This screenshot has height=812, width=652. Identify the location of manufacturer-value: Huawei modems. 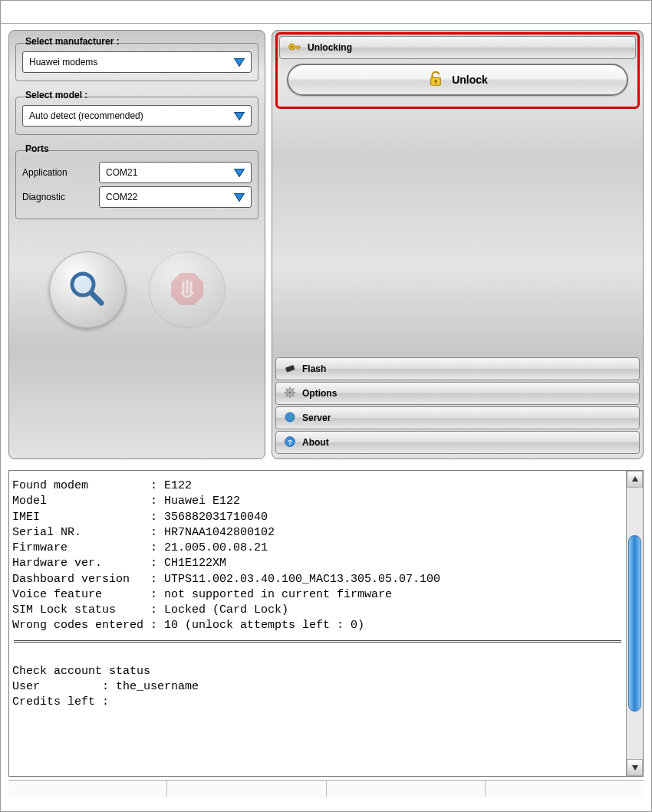
(63, 62).